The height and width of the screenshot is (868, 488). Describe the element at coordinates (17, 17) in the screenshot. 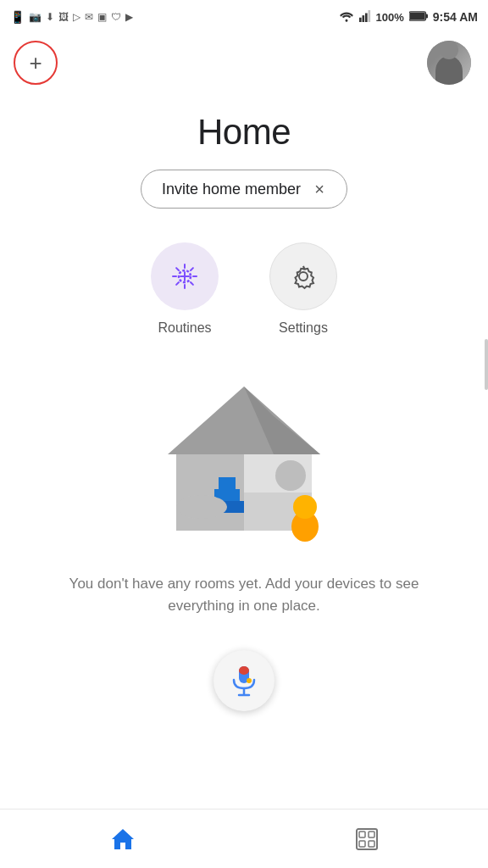

I see `whatsapp-icon: 📱` at that location.